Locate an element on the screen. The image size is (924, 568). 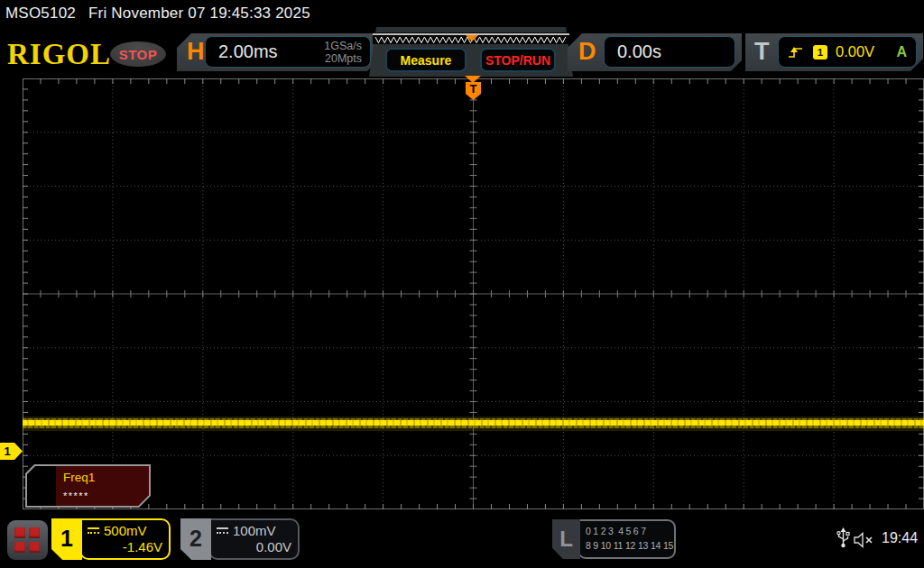
channel2-scale: 100mV is located at coordinates (254, 530).